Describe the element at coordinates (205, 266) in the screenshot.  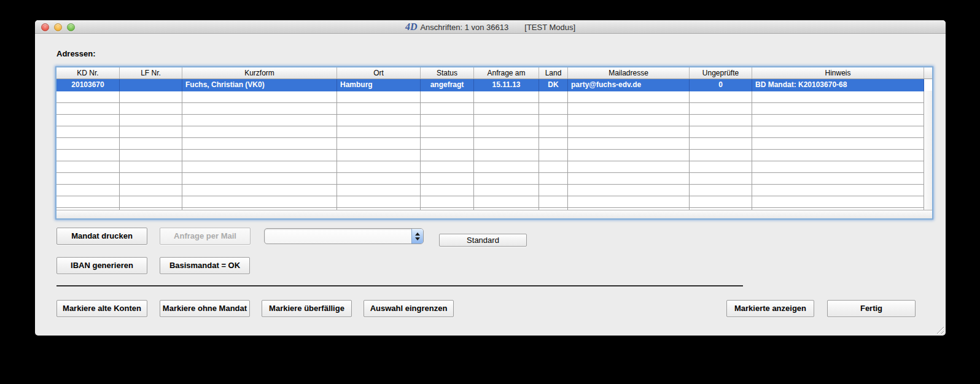
I see `basismandat-ok-button: Basismandat = OK` at that location.